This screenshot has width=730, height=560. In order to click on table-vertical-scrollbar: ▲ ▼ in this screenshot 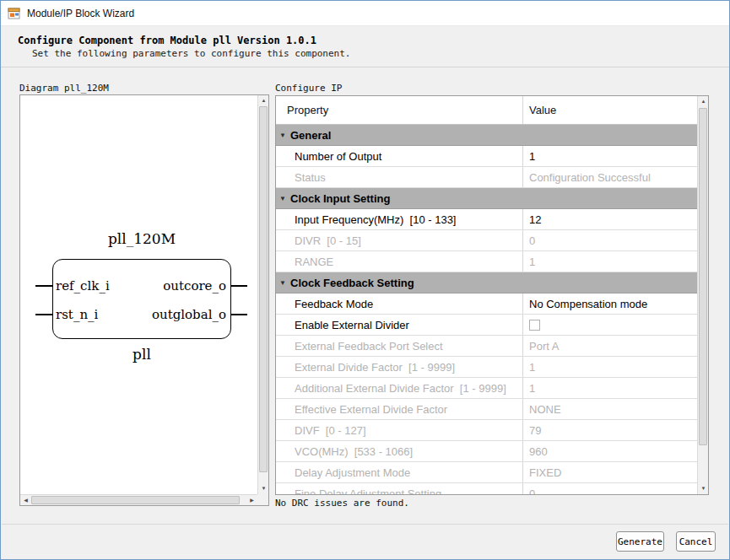, I will do `click(702, 295)`.